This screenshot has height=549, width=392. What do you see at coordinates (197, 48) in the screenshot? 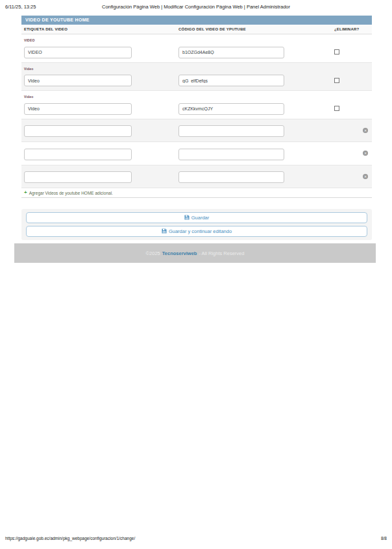
I see `table-row: VIDEO` at bounding box center [197, 48].